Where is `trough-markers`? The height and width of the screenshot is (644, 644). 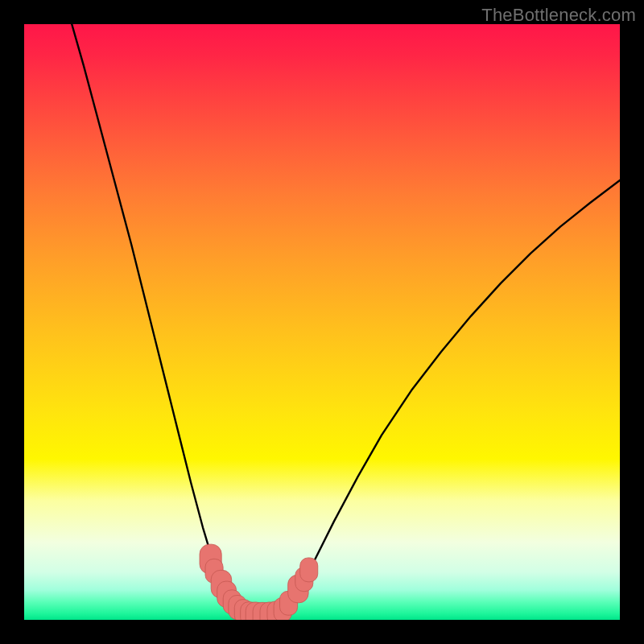
trough-markers is located at coordinates (259, 582).